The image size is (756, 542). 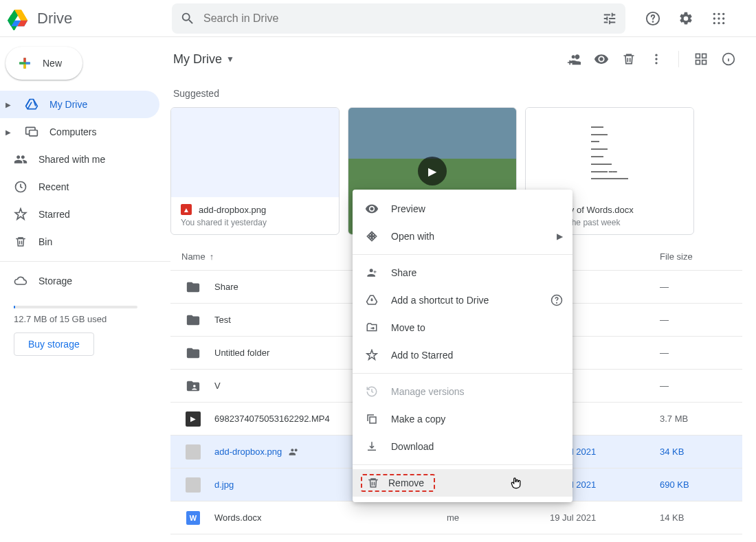 What do you see at coordinates (202, 59) in the screenshot?
I see `breadcrumb: My Drive ▼` at bounding box center [202, 59].